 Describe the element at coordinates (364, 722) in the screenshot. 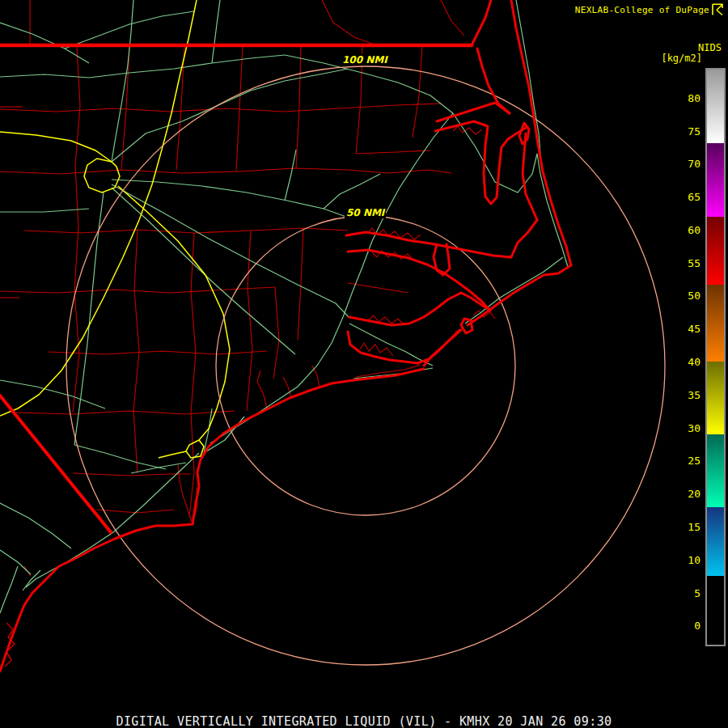

I see `product-title: DIGITAL VERTICALLY INTEGRATED LIQUID (VI…` at that location.